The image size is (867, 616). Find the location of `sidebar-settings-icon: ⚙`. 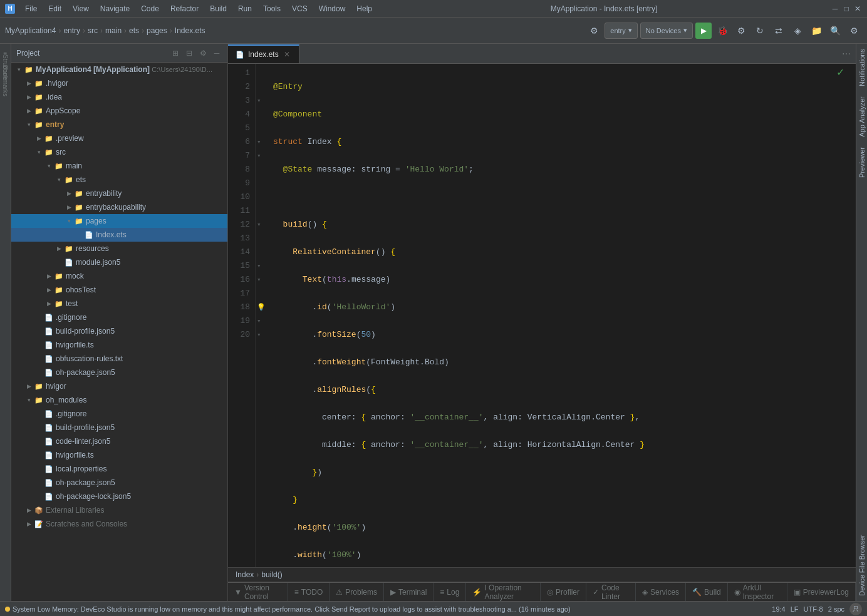

sidebar-settings-icon: ⚙ is located at coordinates (203, 53).